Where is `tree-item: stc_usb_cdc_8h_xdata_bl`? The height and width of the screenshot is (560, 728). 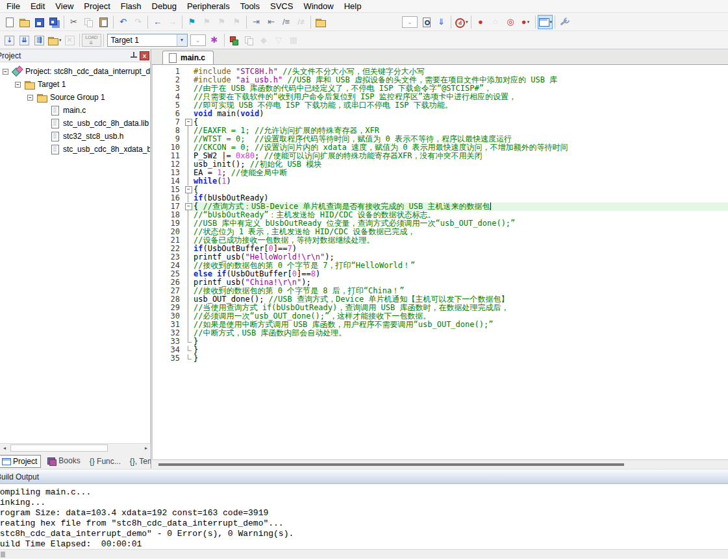 tree-item: stc_usb_cdc_8h_xdata_bl is located at coordinates (75, 149).